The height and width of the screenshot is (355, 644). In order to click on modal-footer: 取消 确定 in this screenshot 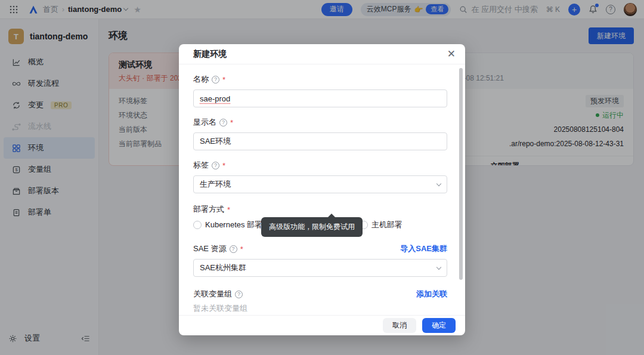, I will do `click(322, 325)`.